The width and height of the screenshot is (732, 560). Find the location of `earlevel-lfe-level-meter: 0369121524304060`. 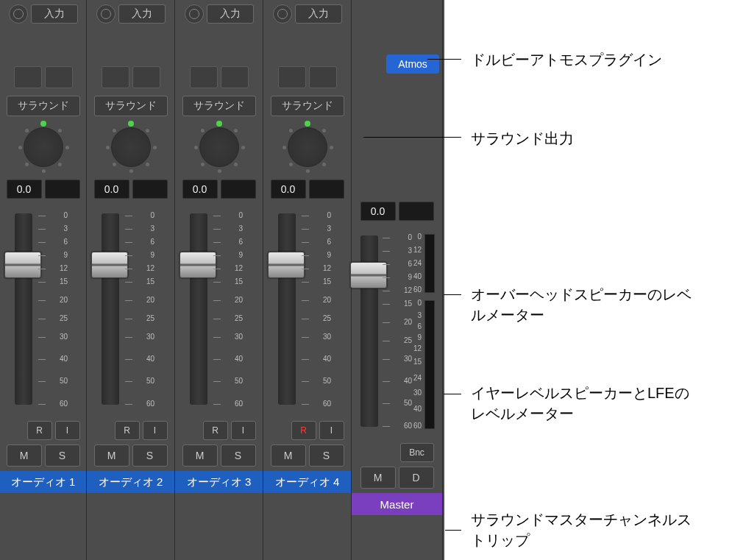

earlevel-lfe-level-meter: 0369121524304060 is located at coordinates (422, 365).